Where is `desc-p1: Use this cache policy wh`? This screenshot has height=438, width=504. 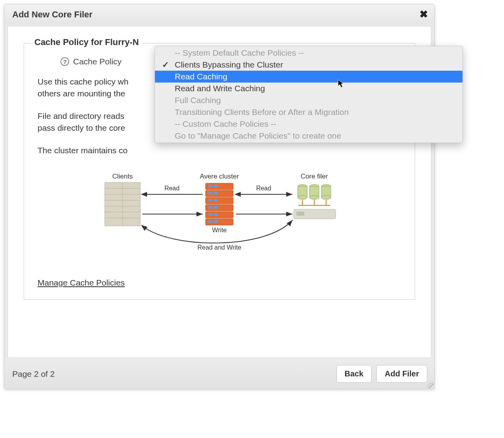
desc-p1: Use this cache policy wh is located at coordinates (83, 81).